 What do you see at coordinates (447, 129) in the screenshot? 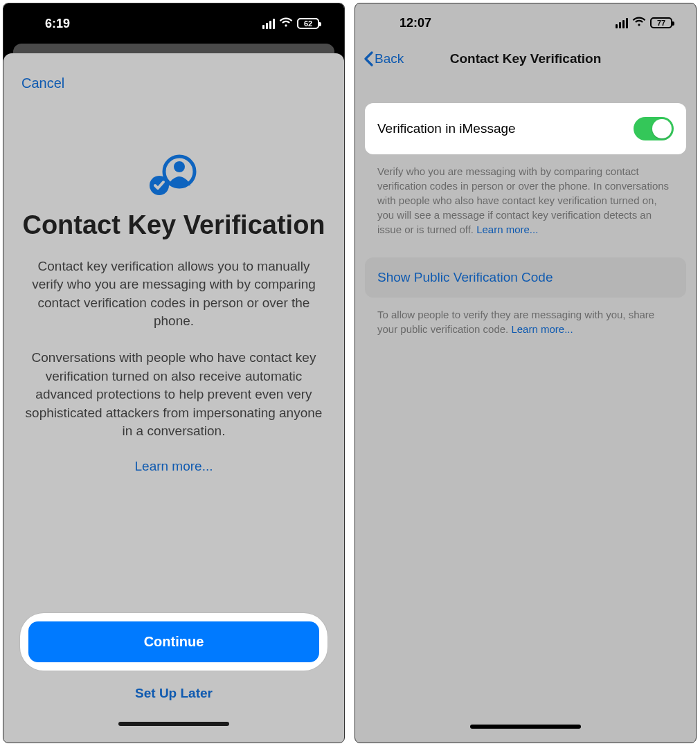
I see `toggle-label: Verification in iMessage` at bounding box center [447, 129].